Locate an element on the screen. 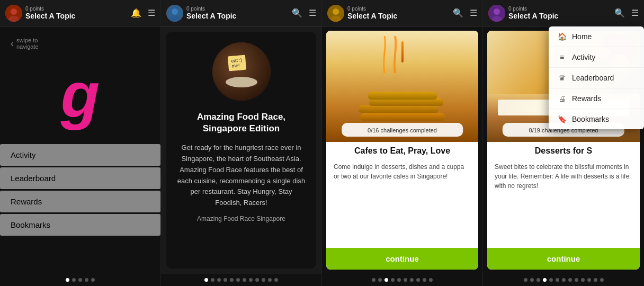 The width and height of the screenshot is (644, 286). bookmarks-icon: 🔖 is located at coordinates (562, 119).